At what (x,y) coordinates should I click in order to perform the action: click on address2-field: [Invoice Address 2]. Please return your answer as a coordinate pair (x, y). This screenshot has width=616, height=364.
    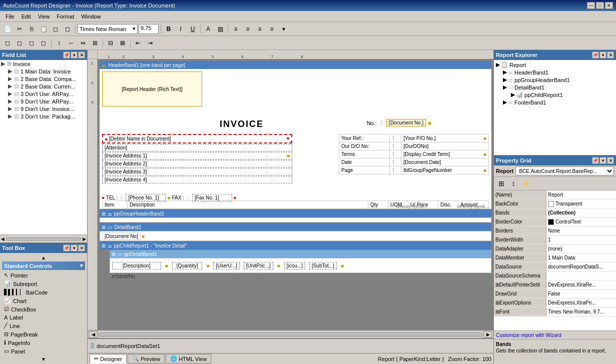
    Looking at the image, I should click on (197, 164).